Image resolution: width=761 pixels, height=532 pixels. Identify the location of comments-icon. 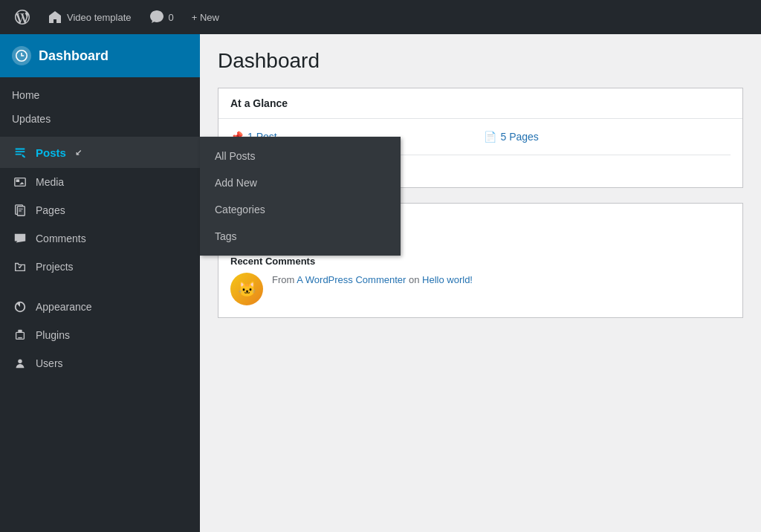
(157, 17).